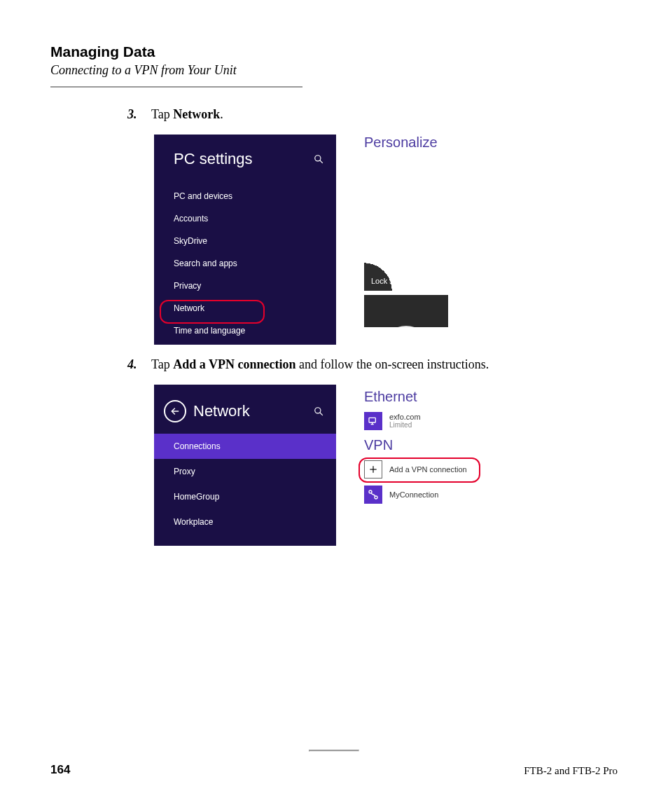 Image resolution: width=668 pixels, height=812 pixels. I want to click on network-title: Network, so click(221, 411).